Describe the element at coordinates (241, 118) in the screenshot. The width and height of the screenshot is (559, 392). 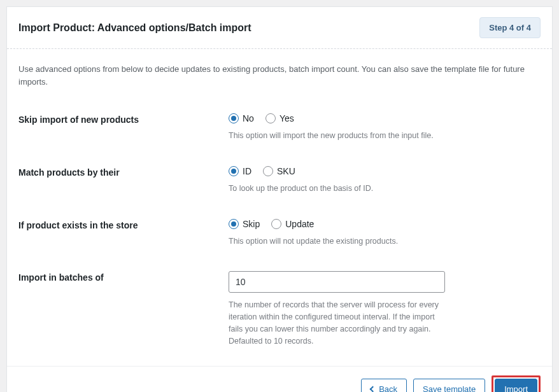
I see `radio-skip-new-no: No` at that location.